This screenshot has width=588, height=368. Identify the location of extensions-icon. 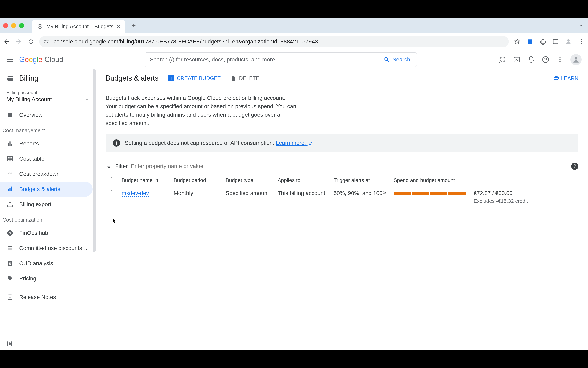
(543, 42).